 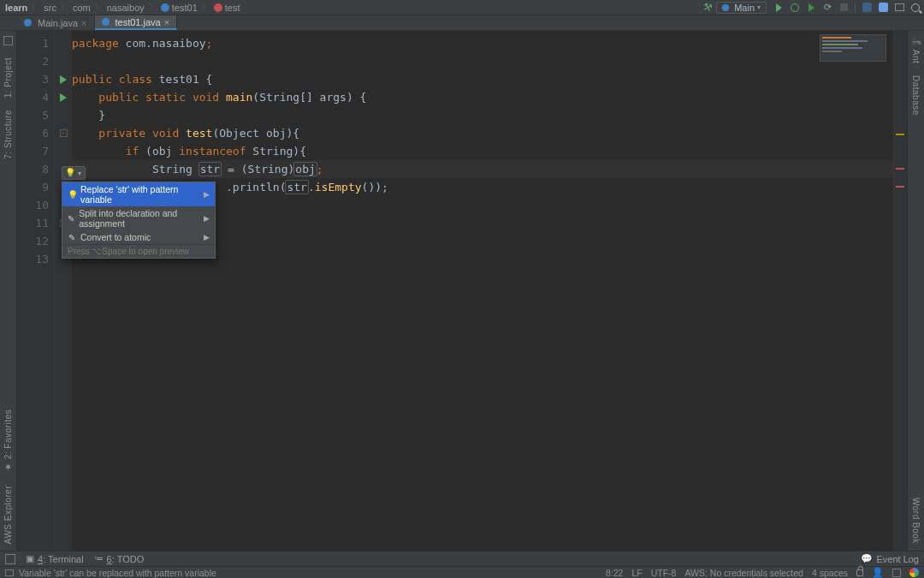 I want to click on tab-test01-java: test01.java ×, so click(x=137, y=22).